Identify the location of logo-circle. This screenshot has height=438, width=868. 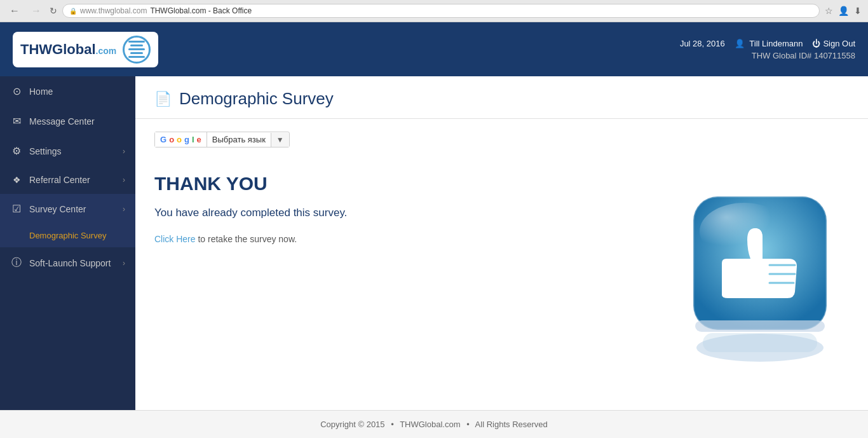
(137, 50).